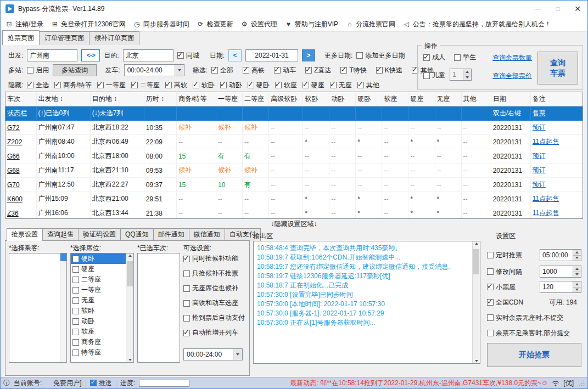 This screenshot has height=389, width=588. I want to click on table-row: G70广州南12:50北京西22:2709:371510有-----------…, so click(294, 185).